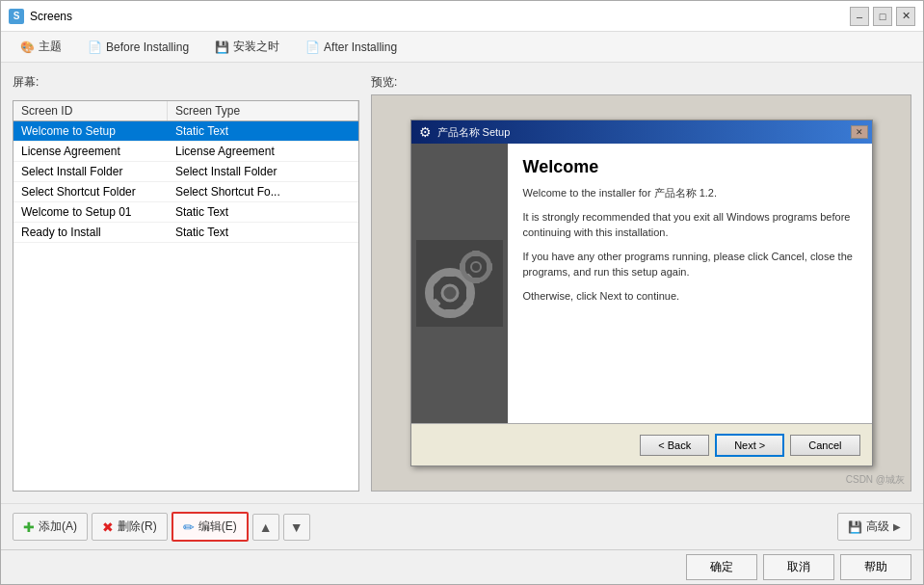 The width and height of the screenshot is (924, 585). What do you see at coordinates (51, 16) in the screenshot?
I see `window-title: Screens` at bounding box center [51, 16].